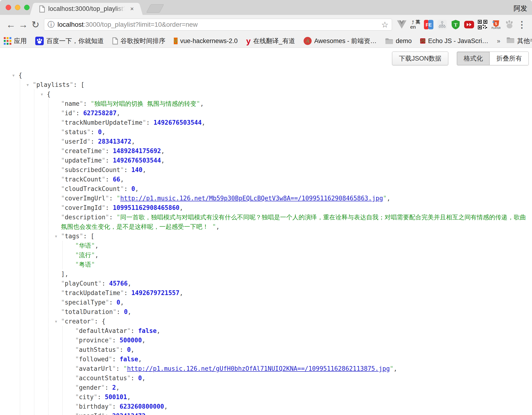  I want to click on vue-devtools-icon, so click(402, 25).